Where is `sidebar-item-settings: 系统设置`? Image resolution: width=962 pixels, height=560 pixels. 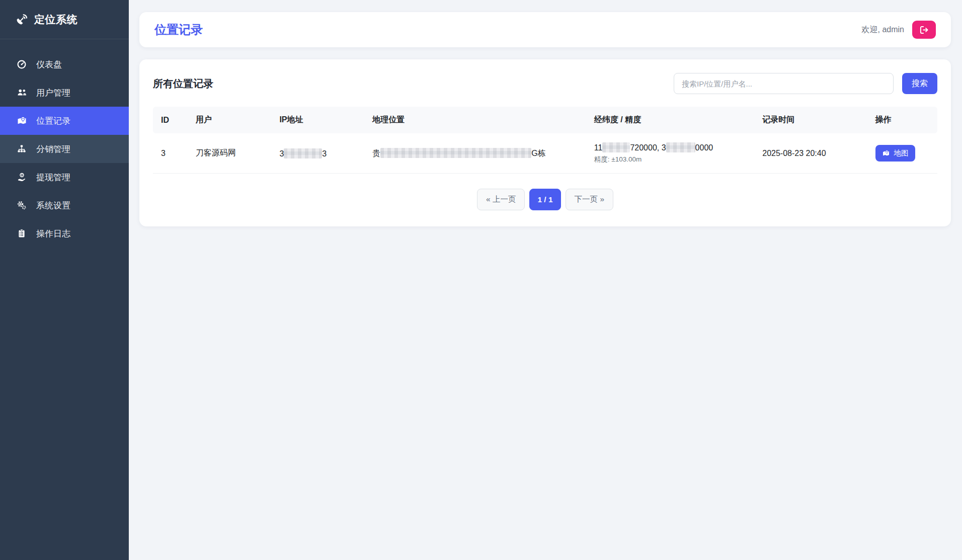 sidebar-item-settings: 系统设置 is located at coordinates (64, 205).